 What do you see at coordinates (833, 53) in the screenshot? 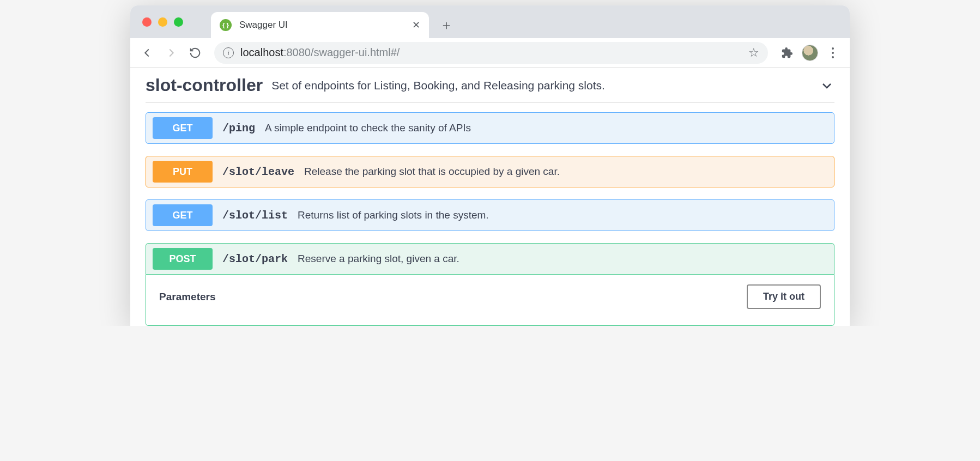
I see `browser-menu-button` at bounding box center [833, 53].